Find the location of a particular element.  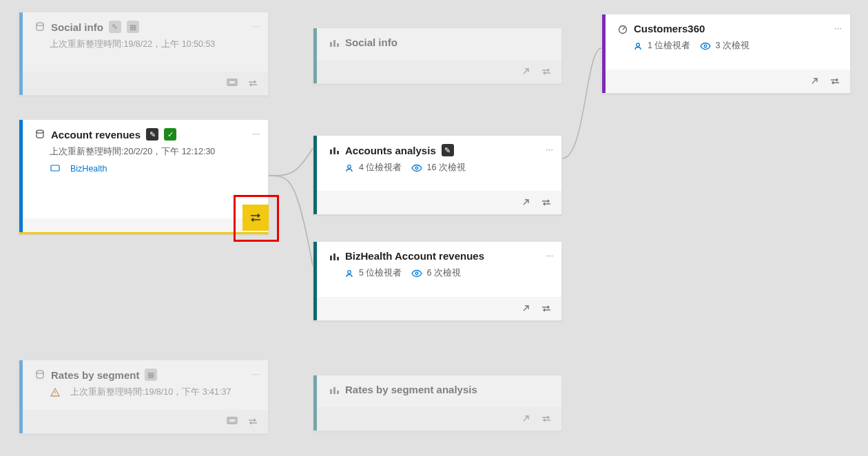

card-title: Accounts analysis is located at coordinates (391, 150).